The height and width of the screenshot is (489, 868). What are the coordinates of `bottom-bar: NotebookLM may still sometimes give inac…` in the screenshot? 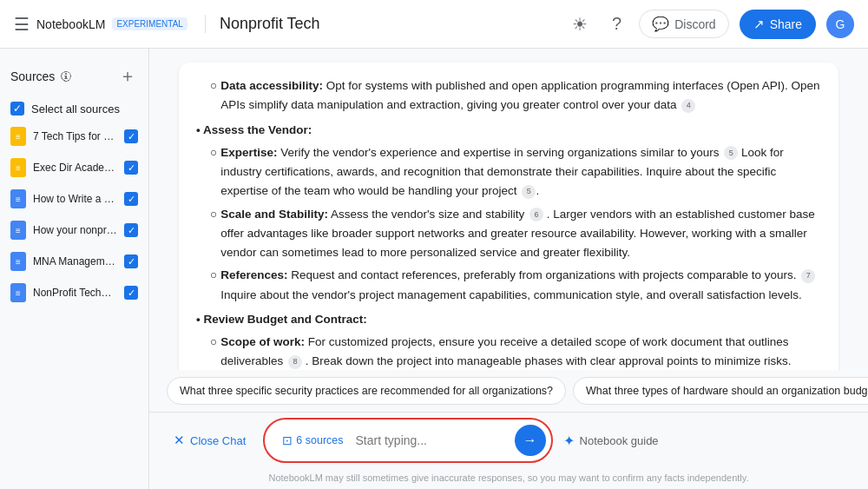 It's located at (509, 479).